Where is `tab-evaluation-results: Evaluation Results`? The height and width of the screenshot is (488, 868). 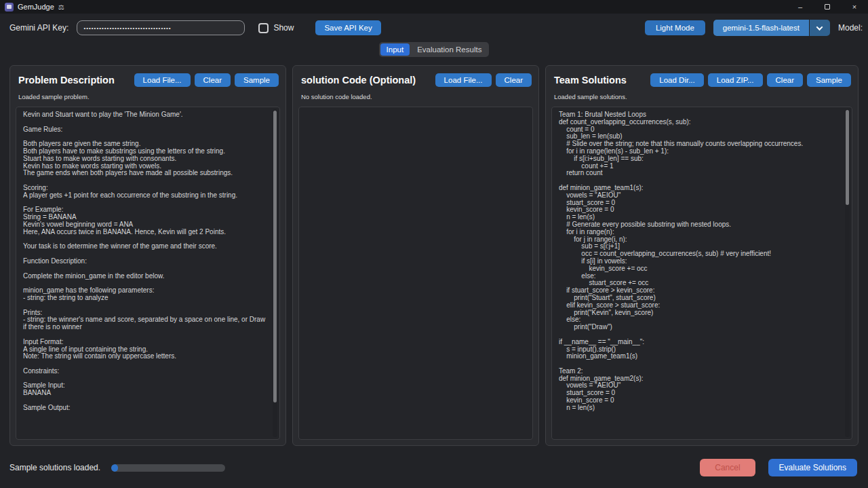 tab-evaluation-results: Evaluation Results is located at coordinates (449, 50).